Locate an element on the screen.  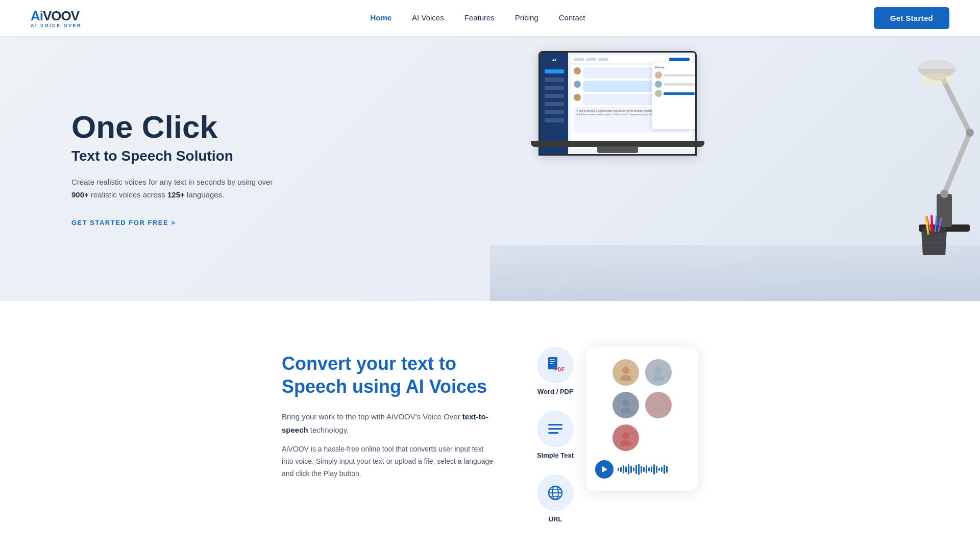
voice-list is located at coordinates (675, 84).